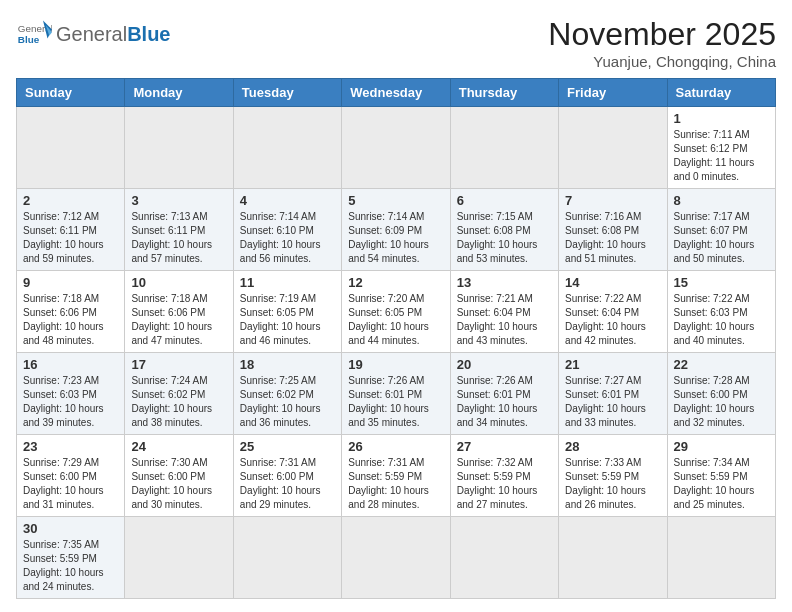 This screenshot has width=792, height=612. What do you see at coordinates (396, 93) in the screenshot?
I see `weekday-header-wednesday: Wednesday` at bounding box center [396, 93].